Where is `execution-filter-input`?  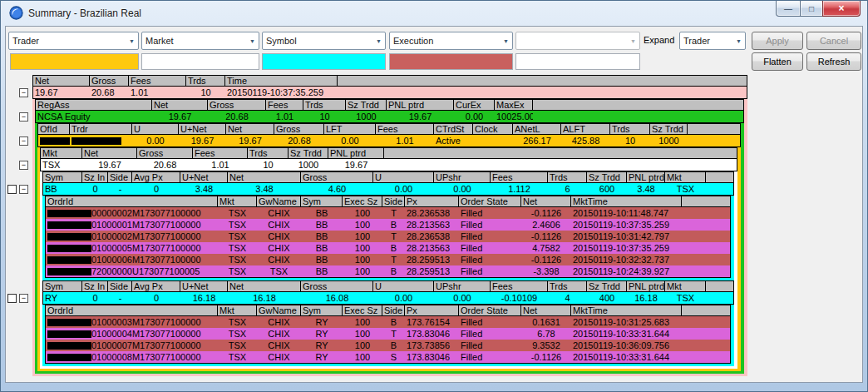 execution-filter-input is located at coordinates (451, 62).